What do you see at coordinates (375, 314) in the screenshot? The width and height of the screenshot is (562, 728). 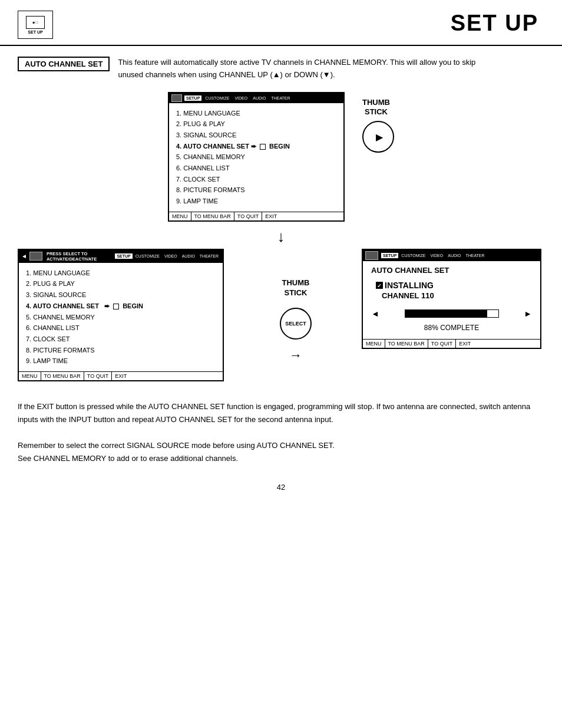 I see `progress-arrow-left: ◄` at bounding box center [375, 314].